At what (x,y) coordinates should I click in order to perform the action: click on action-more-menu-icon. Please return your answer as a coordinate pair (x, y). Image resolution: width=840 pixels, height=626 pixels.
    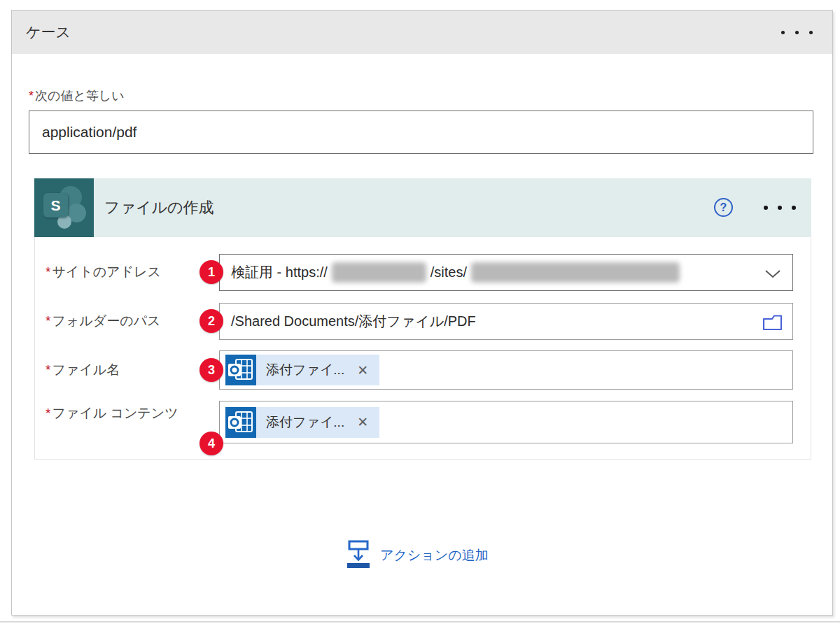
    Looking at the image, I should click on (780, 208).